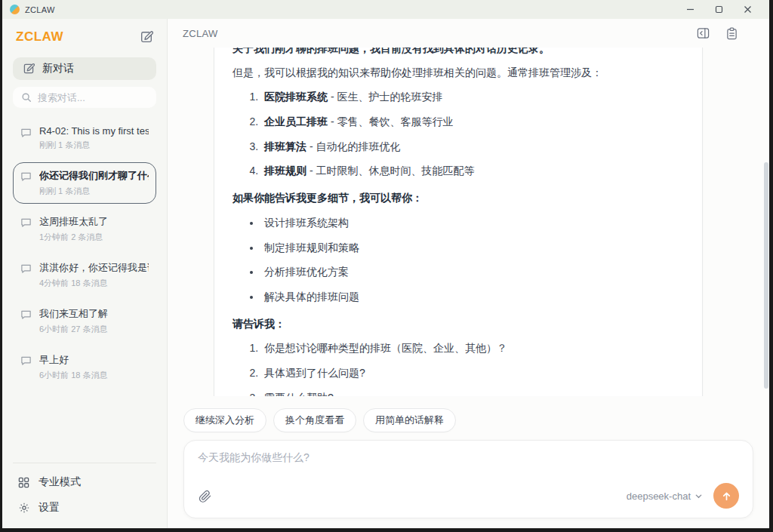 The height and width of the screenshot is (532, 773). What do you see at coordinates (473, 349) in the screenshot?
I see `list-item: 你是想讨论哪种类型的排班（医院、企业、其他）？` at bounding box center [473, 349].